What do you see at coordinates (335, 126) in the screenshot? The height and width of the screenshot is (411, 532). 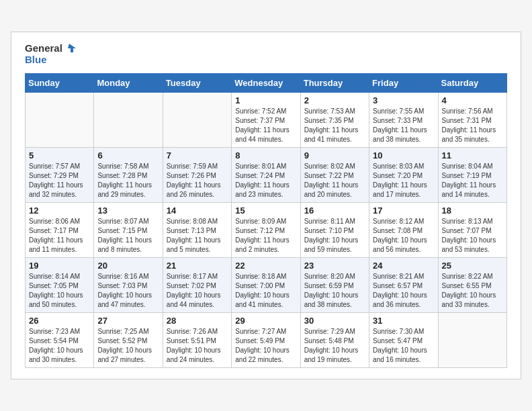 I see `day-info: Sunrise: 7:53 AM Sunset: 7:35 PM Dayligh…` at bounding box center [335, 126].